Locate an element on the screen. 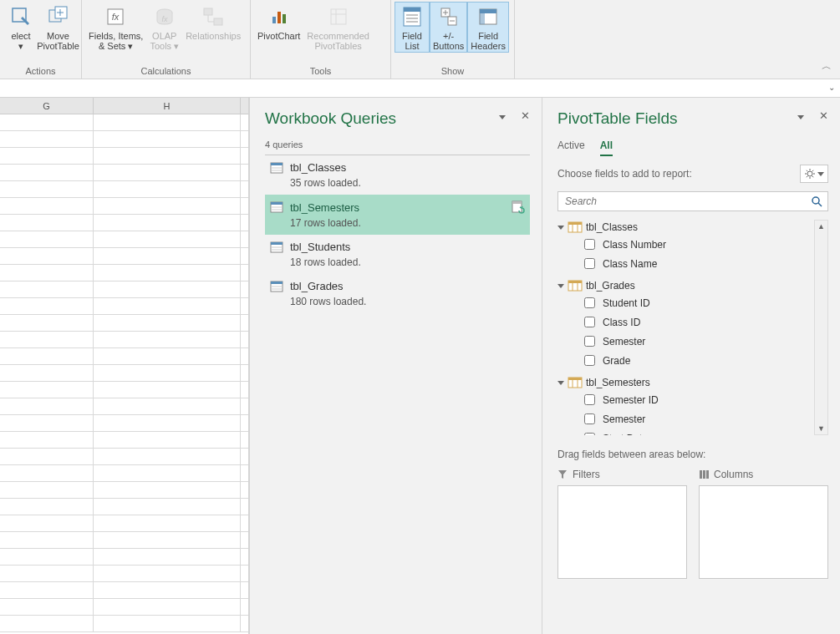 Image resolution: width=840 pixels, height=634 pixels. field-item: Semester is located at coordinates (685, 419).